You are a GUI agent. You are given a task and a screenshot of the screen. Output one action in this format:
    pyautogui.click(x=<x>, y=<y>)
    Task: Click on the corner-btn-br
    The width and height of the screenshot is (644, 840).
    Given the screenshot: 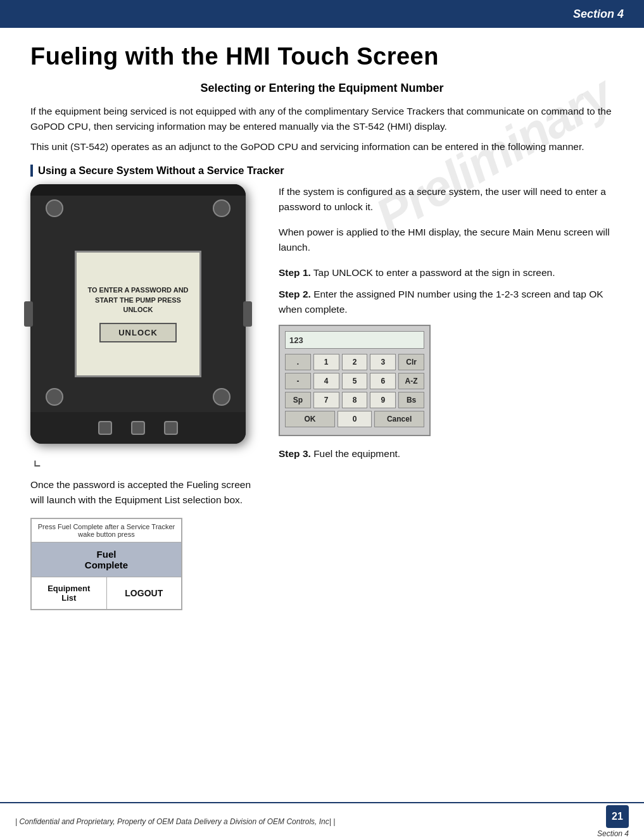 What is the action you would take?
    pyautogui.click(x=222, y=397)
    